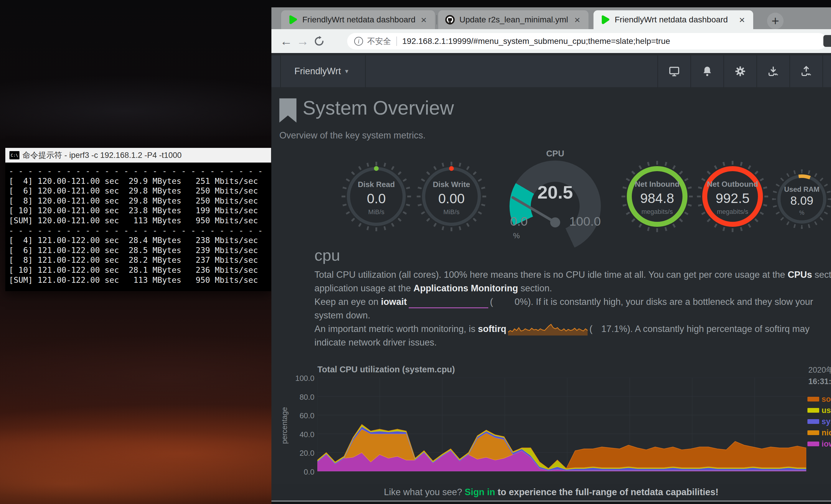 The width and height of the screenshot is (831, 504). I want to click on terminal-line: [ 10] 120.00-121.00 sec 23.8 MBytes 199 …, so click(138, 211).